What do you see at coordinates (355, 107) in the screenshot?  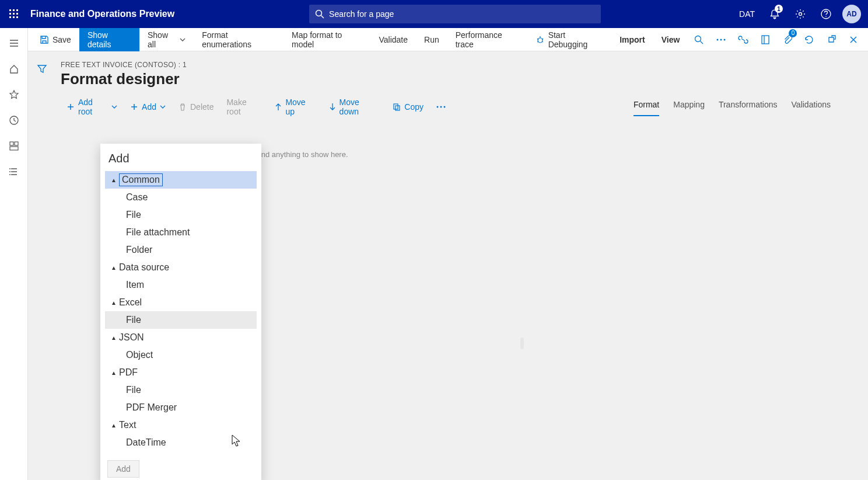 I see `move-down-button: Move down` at bounding box center [355, 107].